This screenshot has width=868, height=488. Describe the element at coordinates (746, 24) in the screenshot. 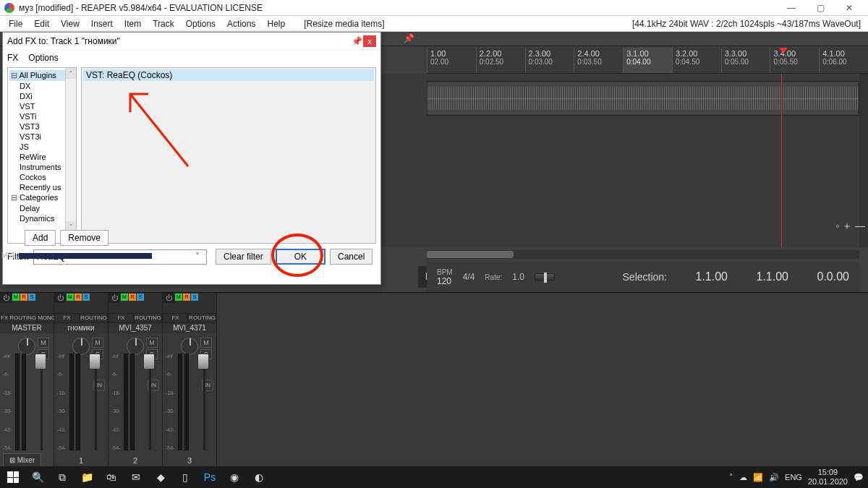

I see `audio-status: [44.1kHz 24bit WAV : 2/2ch 1024spls ~43/…` at that location.